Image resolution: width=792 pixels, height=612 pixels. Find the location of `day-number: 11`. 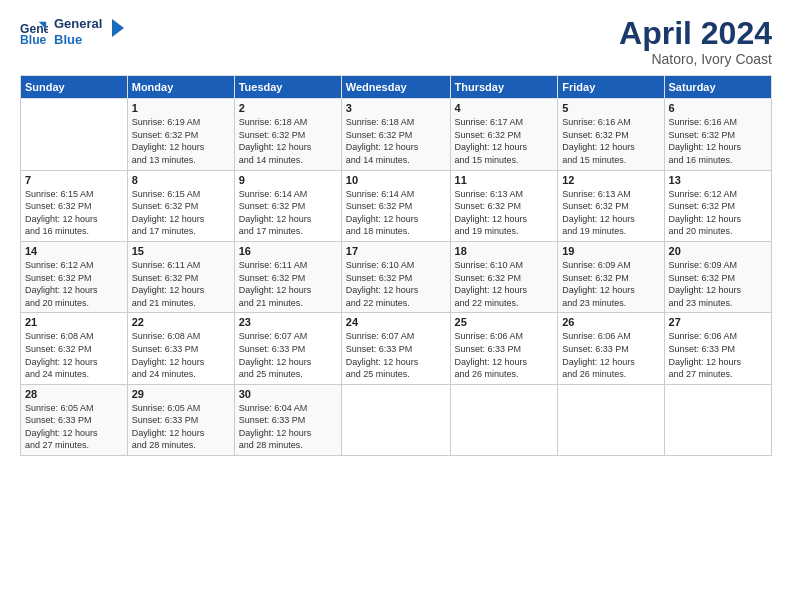

day-number: 11 is located at coordinates (504, 180).